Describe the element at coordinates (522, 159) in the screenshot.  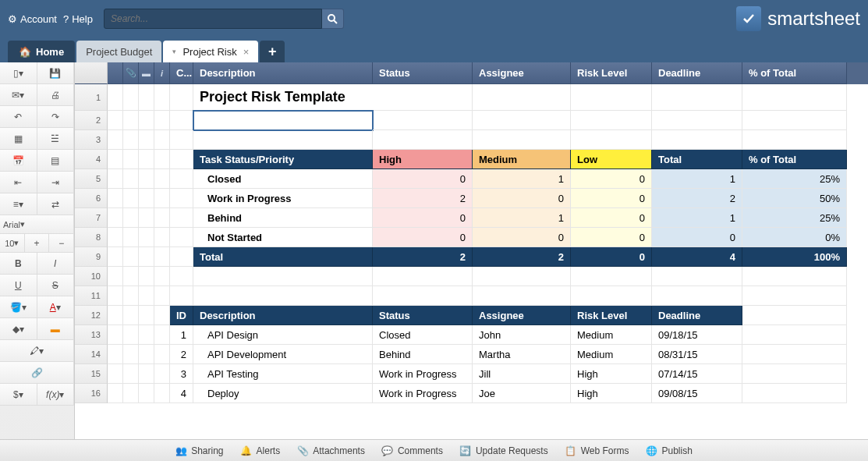
I see `summary-head-med: Medium` at that location.